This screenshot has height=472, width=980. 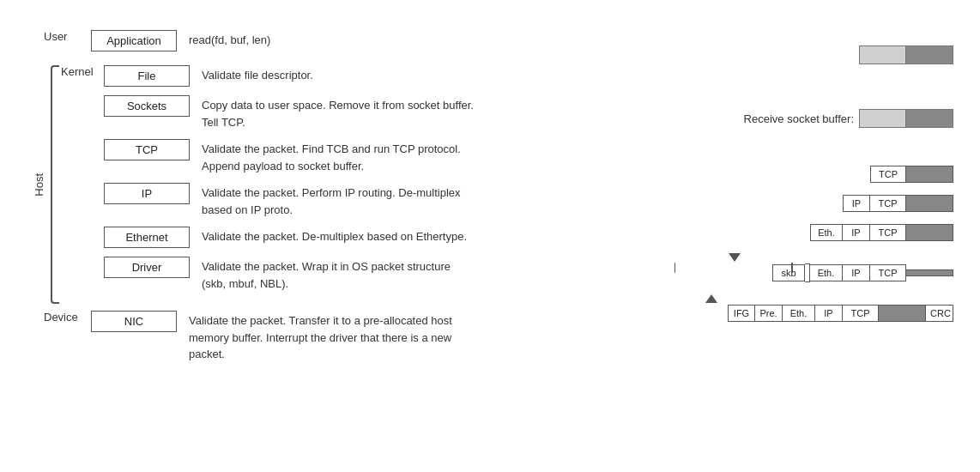 I want to click on kernel-category-label: Kernel, so click(x=82, y=72).